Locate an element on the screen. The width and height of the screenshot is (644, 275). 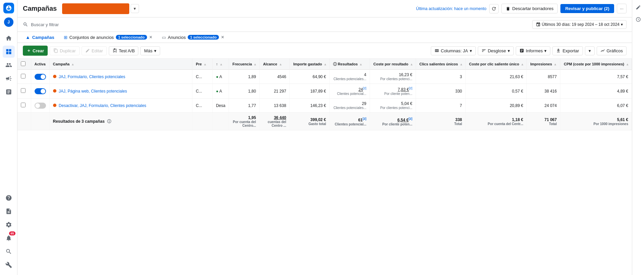
col-cpm: CPM (coste por 1000 impresiones) ▴ is located at coordinates (596, 64).